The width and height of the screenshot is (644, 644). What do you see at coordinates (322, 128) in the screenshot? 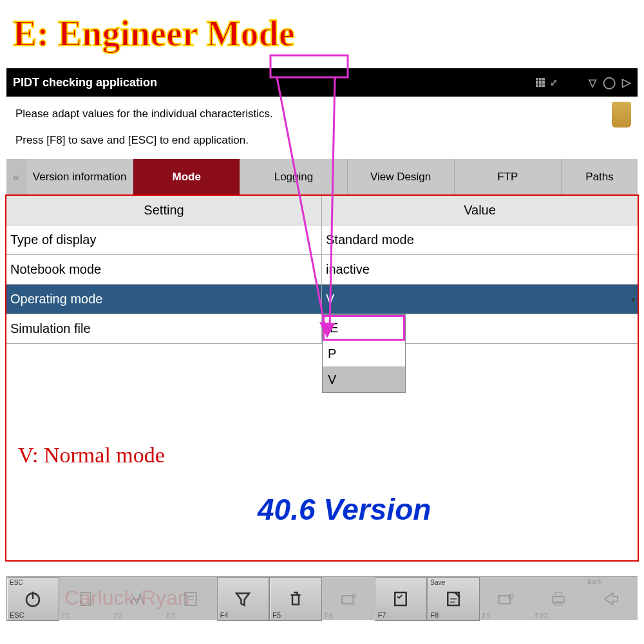
I see `instruction-area: Please adapt values for the individual c…` at bounding box center [322, 128].